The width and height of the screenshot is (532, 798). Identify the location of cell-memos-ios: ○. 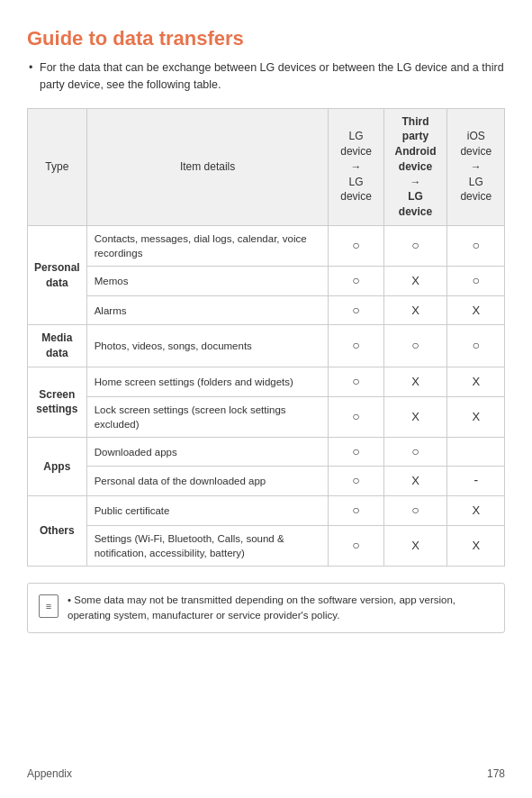
(476, 281).